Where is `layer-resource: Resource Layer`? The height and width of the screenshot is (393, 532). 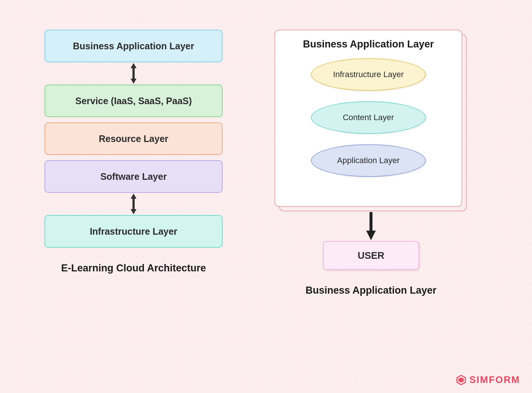
layer-resource: Resource Layer is located at coordinates (134, 139).